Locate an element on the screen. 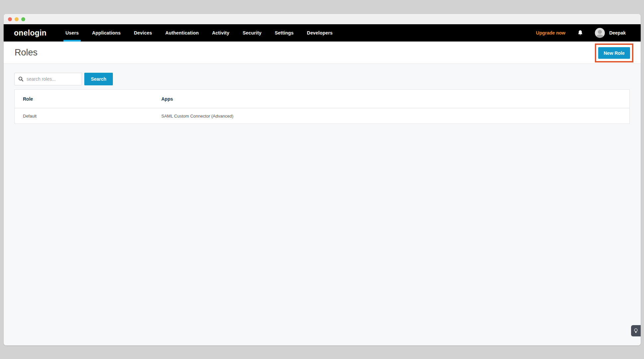 The width and height of the screenshot is (644, 359). top-navbar: onelogin Users Applications Devices Auth… is located at coordinates (322, 33).